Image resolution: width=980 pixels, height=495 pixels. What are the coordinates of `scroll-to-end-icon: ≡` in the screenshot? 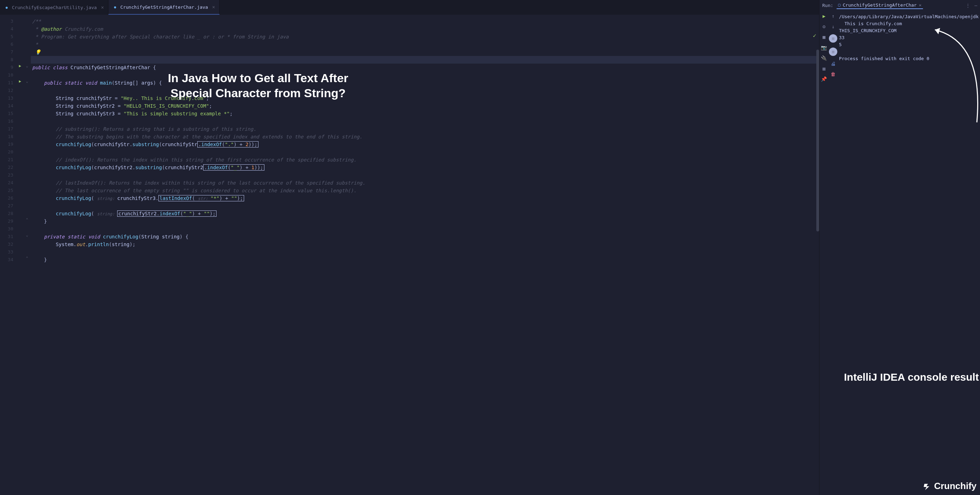 It's located at (833, 52).